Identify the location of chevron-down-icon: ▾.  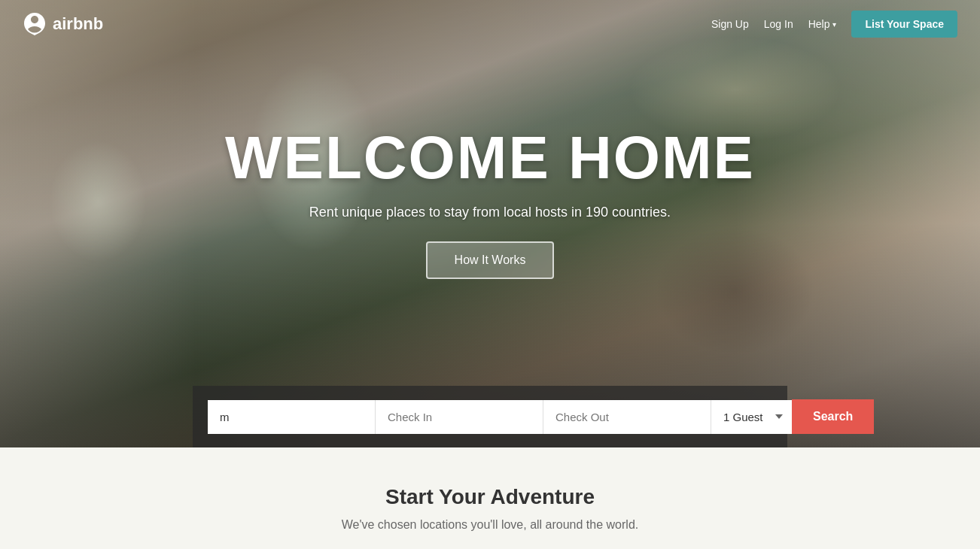
(834, 24).